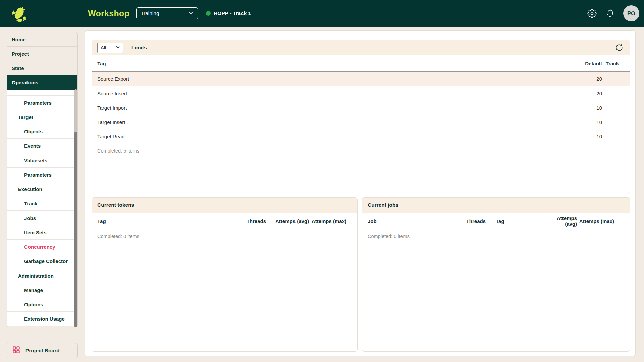 The width and height of the screenshot is (644, 362). What do you see at coordinates (42, 82) in the screenshot?
I see `sidebar-item-operations: Operations` at bounding box center [42, 82].